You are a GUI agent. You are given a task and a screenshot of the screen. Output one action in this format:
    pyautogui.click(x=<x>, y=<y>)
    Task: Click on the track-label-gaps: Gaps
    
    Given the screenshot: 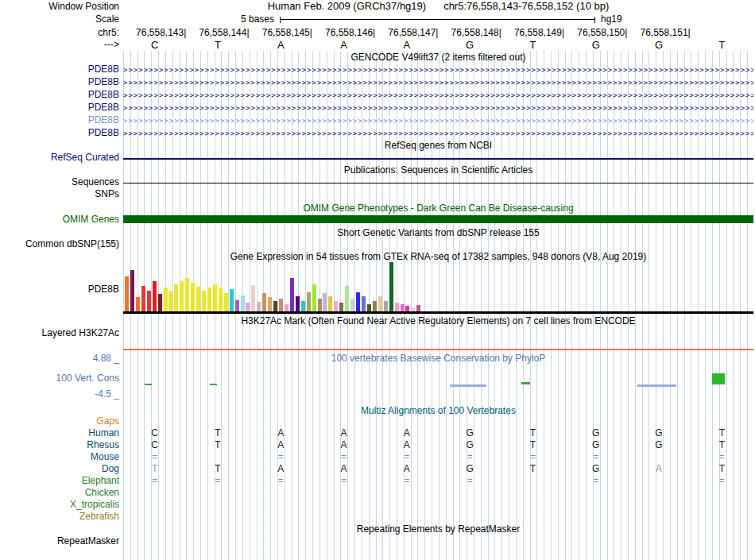 What is the action you would take?
    pyautogui.click(x=60, y=421)
    